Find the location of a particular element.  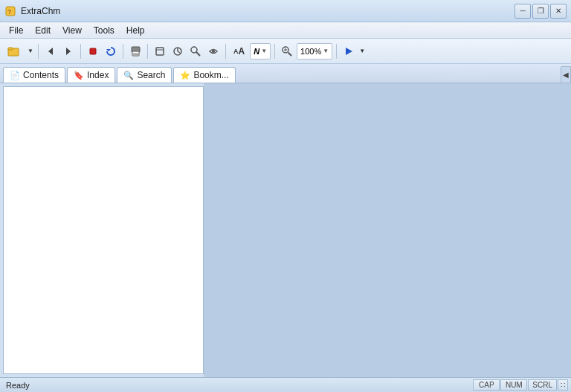

index-icon: 🔖 is located at coordinates (79, 76).